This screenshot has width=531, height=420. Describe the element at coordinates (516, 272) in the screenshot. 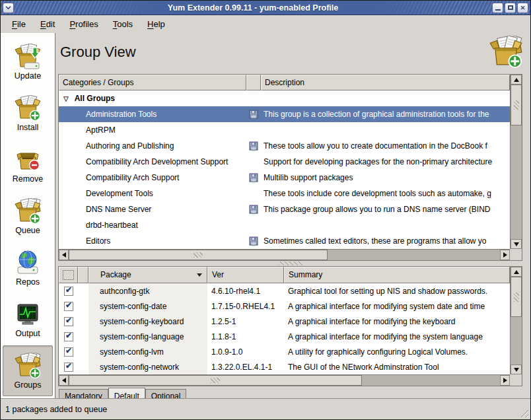

I see `arrow-up-icon` at that location.